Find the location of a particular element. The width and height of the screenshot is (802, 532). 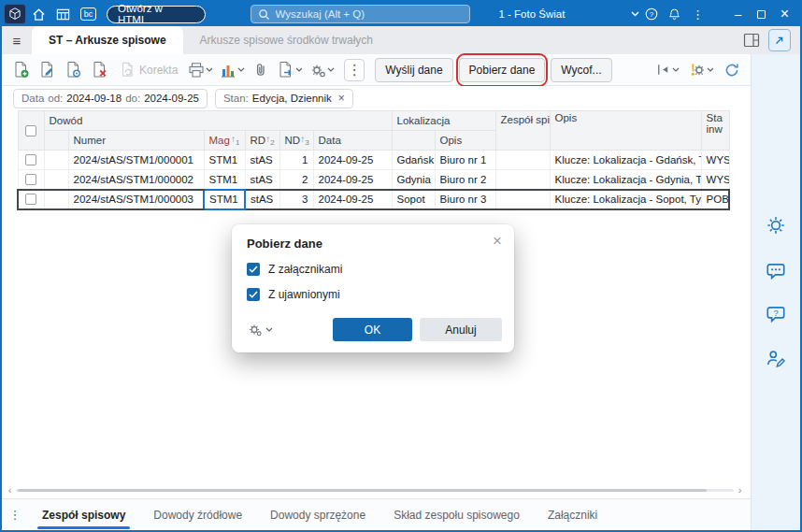

cell-mag: STM1 is located at coordinates (224, 161).